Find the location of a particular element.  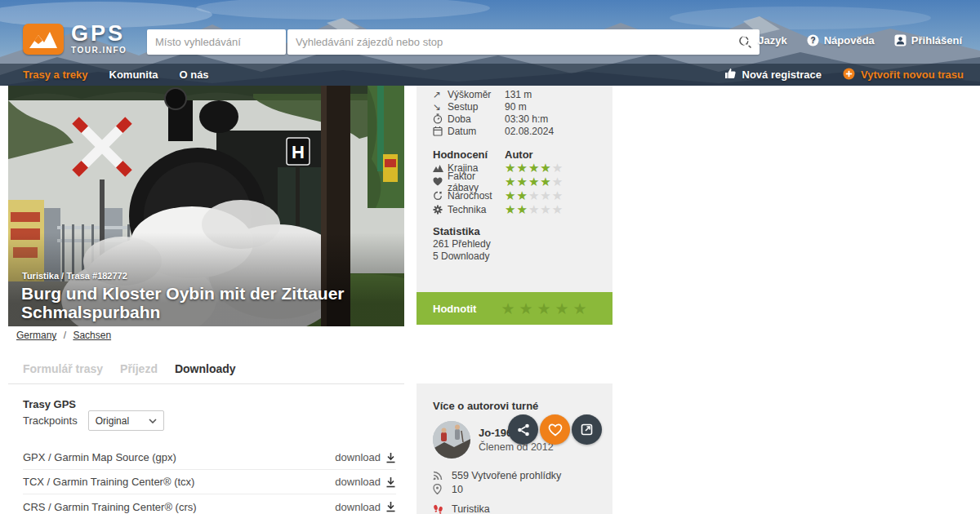

stat-value: 02.08.2024 is located at coordinates (529, 131).